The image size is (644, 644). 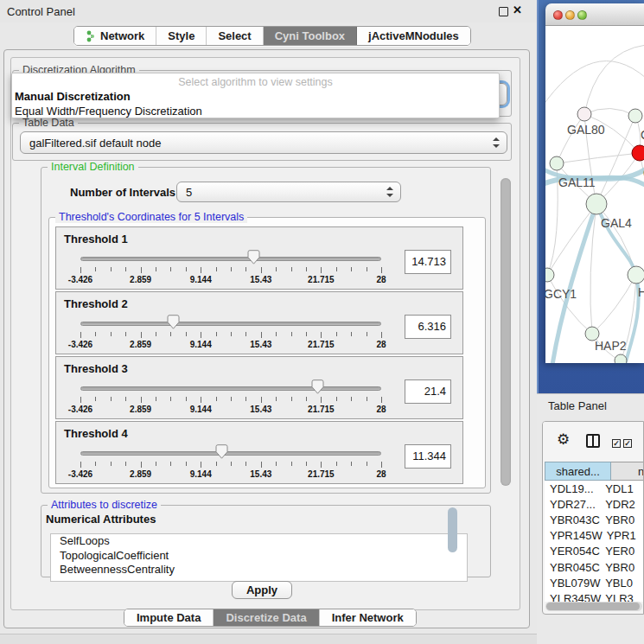 I want to click on column-header-shared: shared..., so click(x=577, y=471).